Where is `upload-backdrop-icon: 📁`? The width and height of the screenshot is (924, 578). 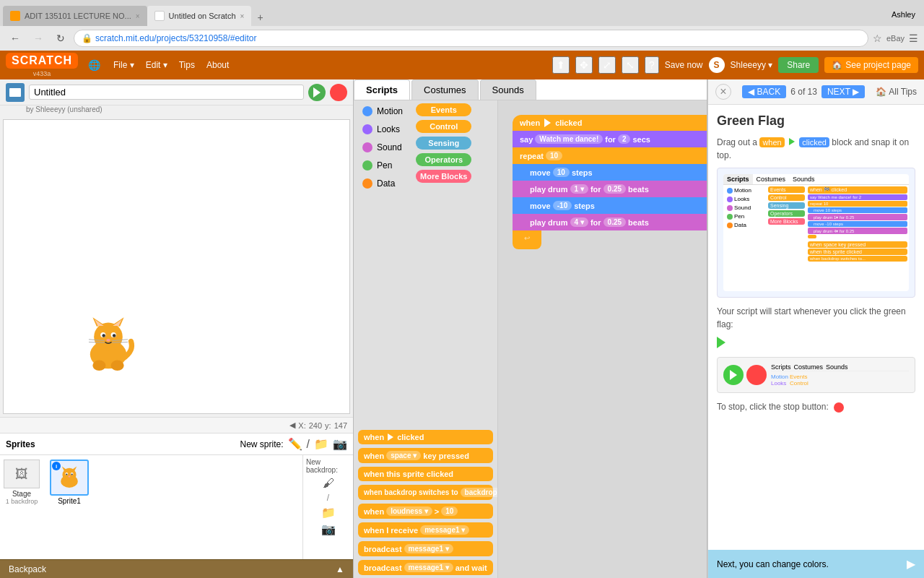
upload-backdrop-icon: 📁 is located at coordinates (328, 513).